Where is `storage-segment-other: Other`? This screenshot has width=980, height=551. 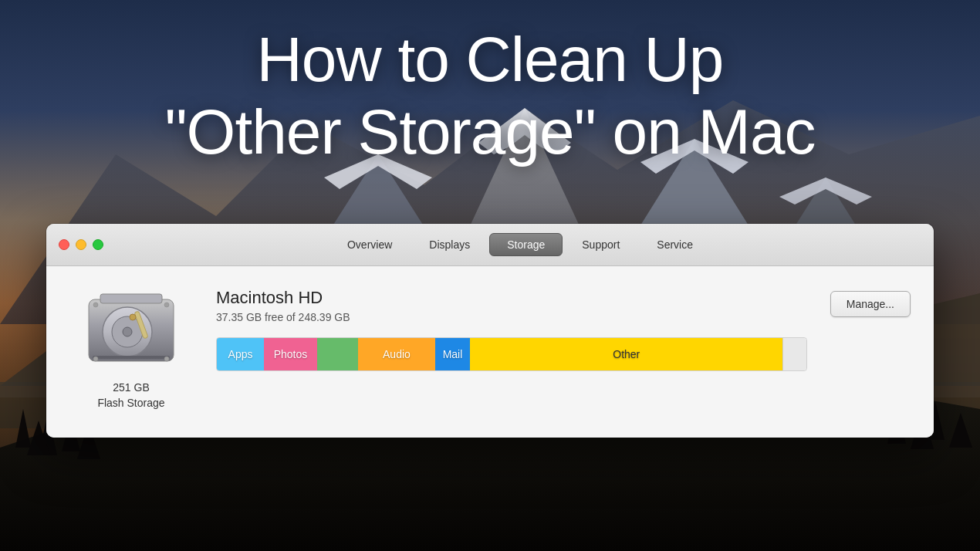
storage-segment-other: Other is located at coordinates (627, 354).